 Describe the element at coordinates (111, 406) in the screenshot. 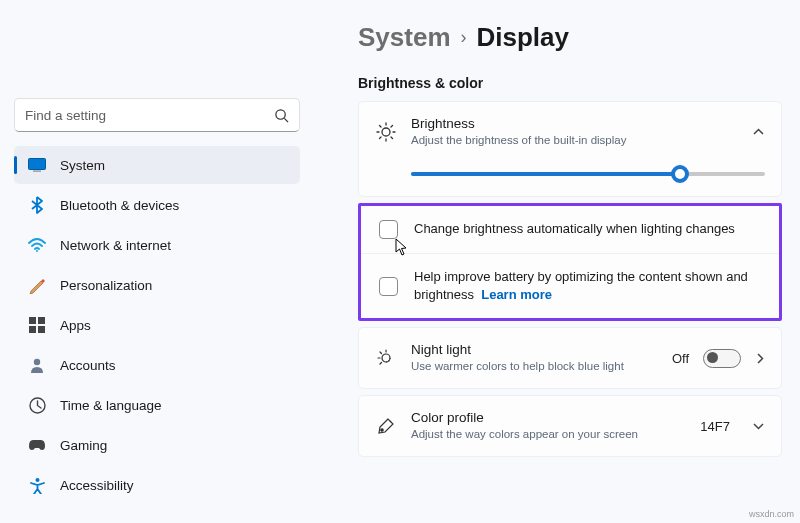

I see `sidebar-item-label: Time & language` at that location.